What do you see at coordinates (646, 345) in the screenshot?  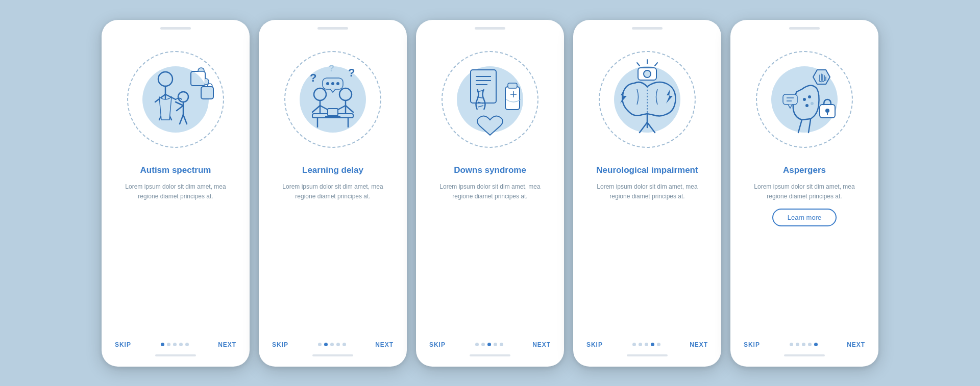 I see `dots-neuro` at bounding box center [646, 345].